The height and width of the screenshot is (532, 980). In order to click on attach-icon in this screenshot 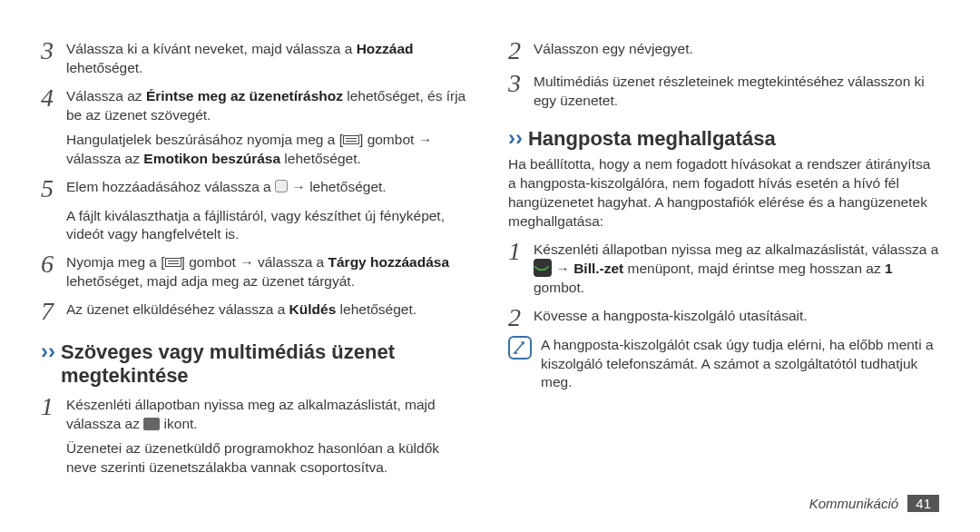, I will do `click(281, 186)`.